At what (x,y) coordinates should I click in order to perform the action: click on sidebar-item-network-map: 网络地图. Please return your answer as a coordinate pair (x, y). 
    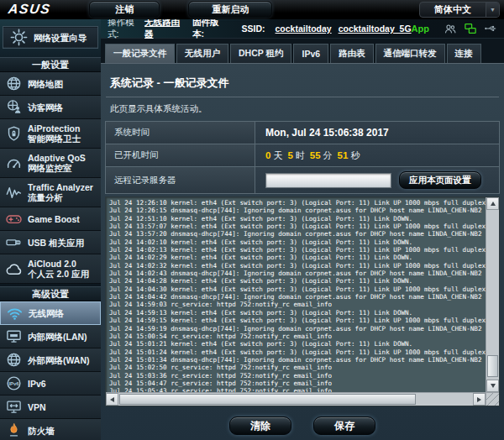
    Looking at the image, I should click on (50, 84).